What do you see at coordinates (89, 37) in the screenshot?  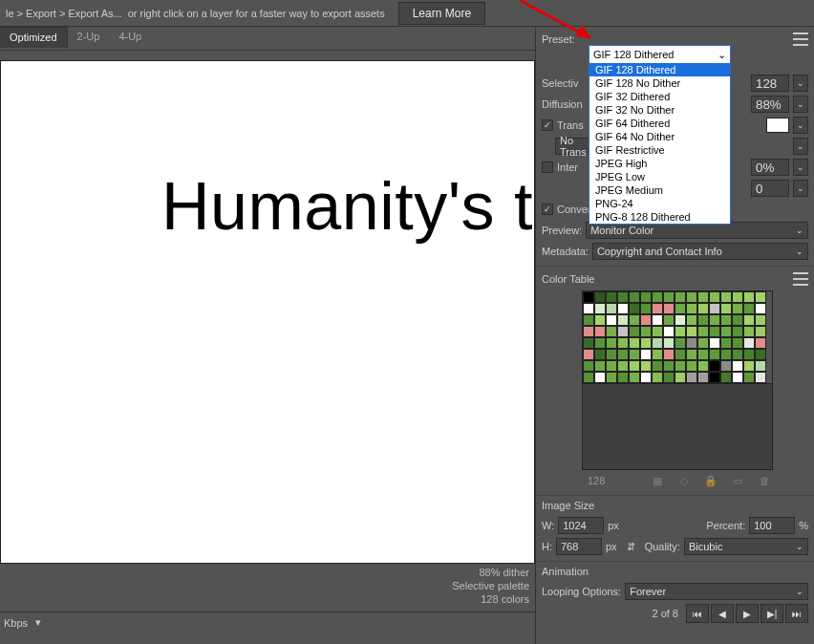 I see `tab-2up: 2-Up` at bounding box center [89, 37].